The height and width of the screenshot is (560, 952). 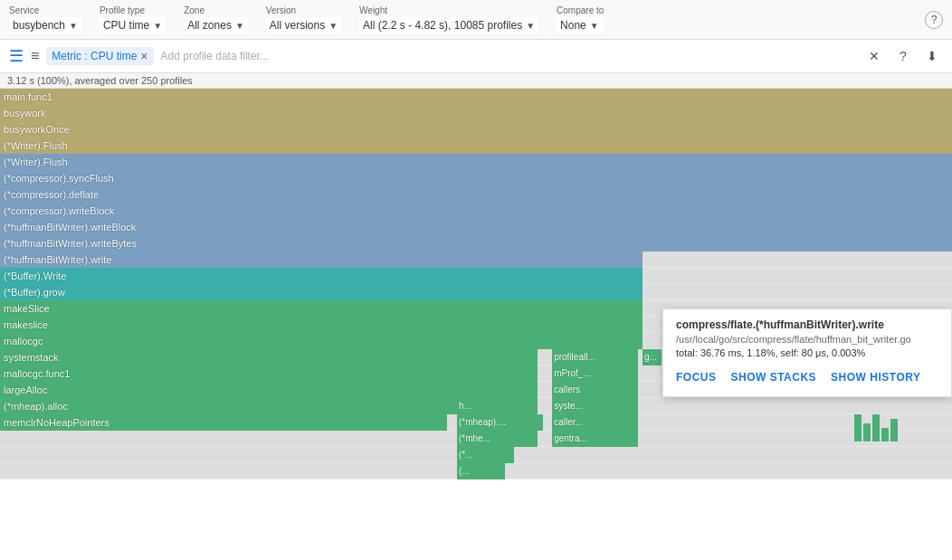 What do you see at coordinates (476, 276) in the screenshot?
I see `flame-row: (*Buffer).Write` at bounding box center [476, 276].